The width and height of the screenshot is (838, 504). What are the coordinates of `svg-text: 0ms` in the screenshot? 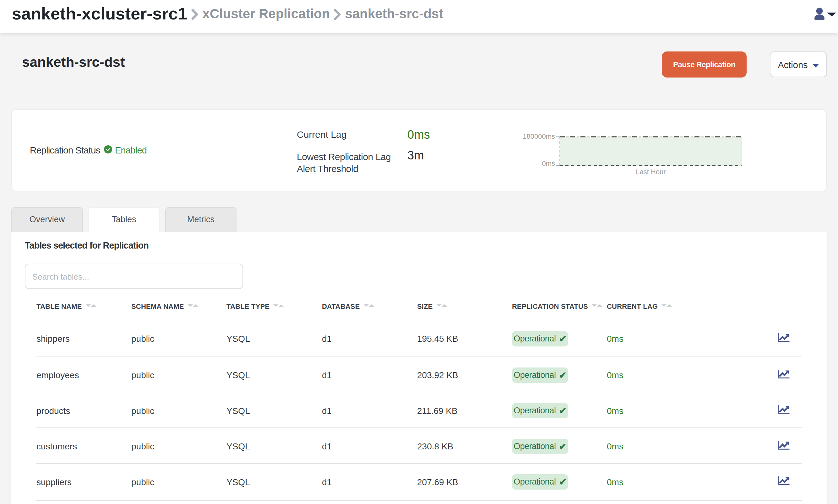 It's located at (548, 163).